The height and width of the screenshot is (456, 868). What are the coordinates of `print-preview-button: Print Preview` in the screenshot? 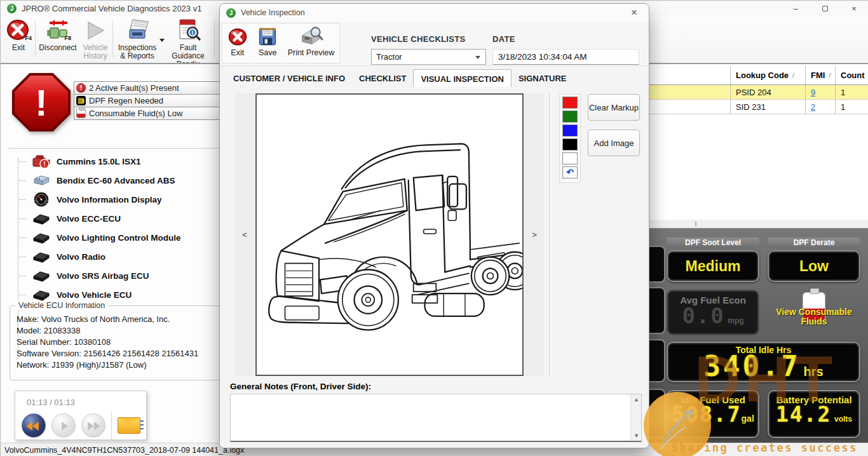 It's located at (311, 42).